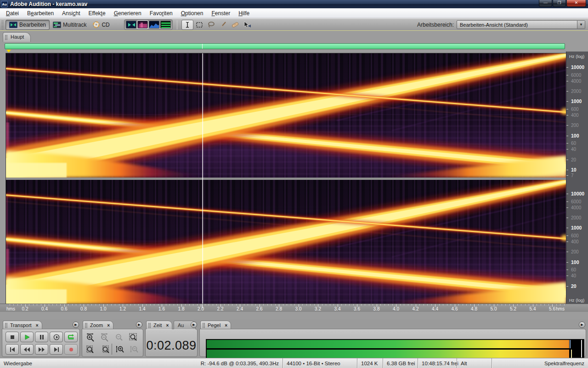  I want to click on edit-view-button: Bearbeiten, so click(28, 25).